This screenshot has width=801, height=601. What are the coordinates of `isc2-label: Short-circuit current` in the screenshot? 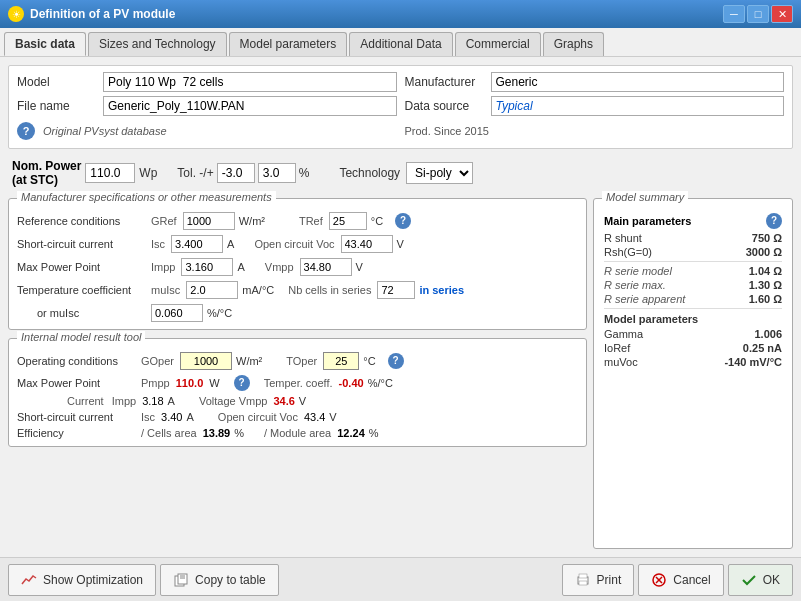 It's located at (77, 417).